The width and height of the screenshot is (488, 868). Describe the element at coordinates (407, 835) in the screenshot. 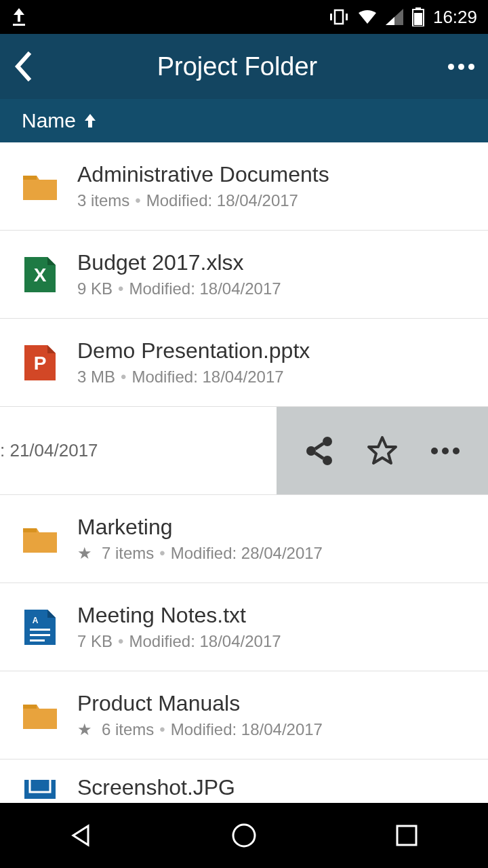

I see `nav-recent-button` at that location.